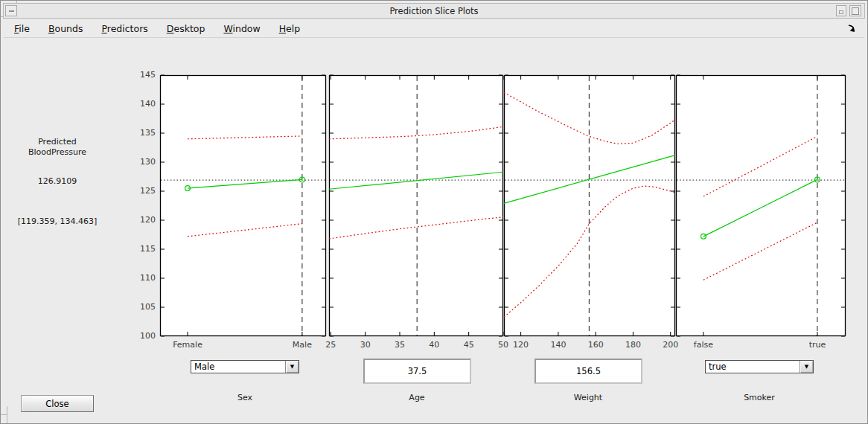  What do you see at coordinates (588, 397) in the screenshot?
I see `weight-label: Weight` at bounding box center [588, 397].